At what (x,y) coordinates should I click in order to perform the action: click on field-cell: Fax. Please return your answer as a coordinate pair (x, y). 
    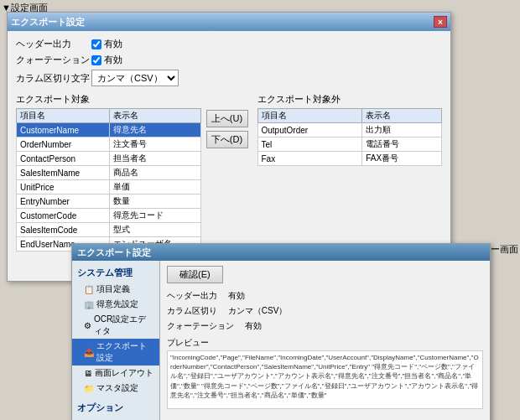
    Looking at the image, I should click on (310, 159).